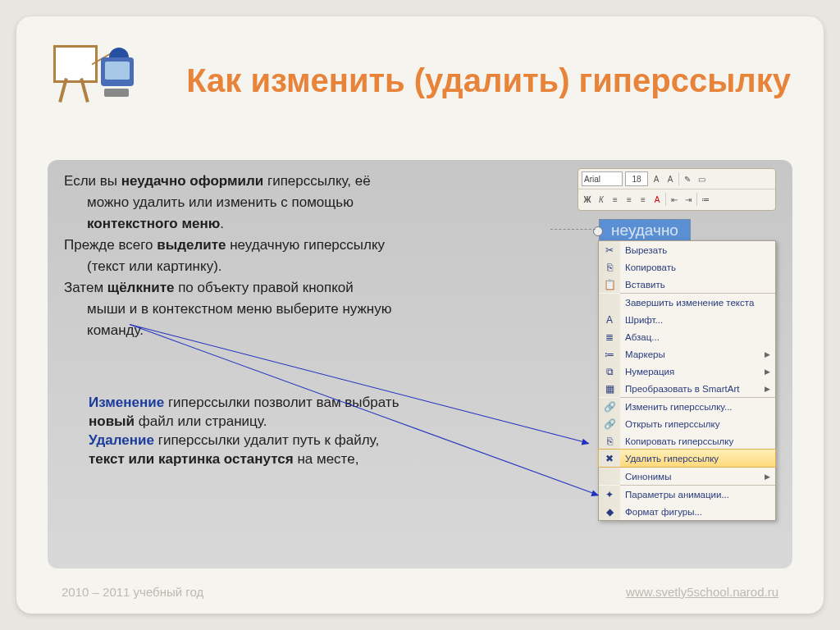 Image resolution: width=840 pixels, height=630 pixels. I want to click on text: неудачную гиперссылку, so click(307, 244).